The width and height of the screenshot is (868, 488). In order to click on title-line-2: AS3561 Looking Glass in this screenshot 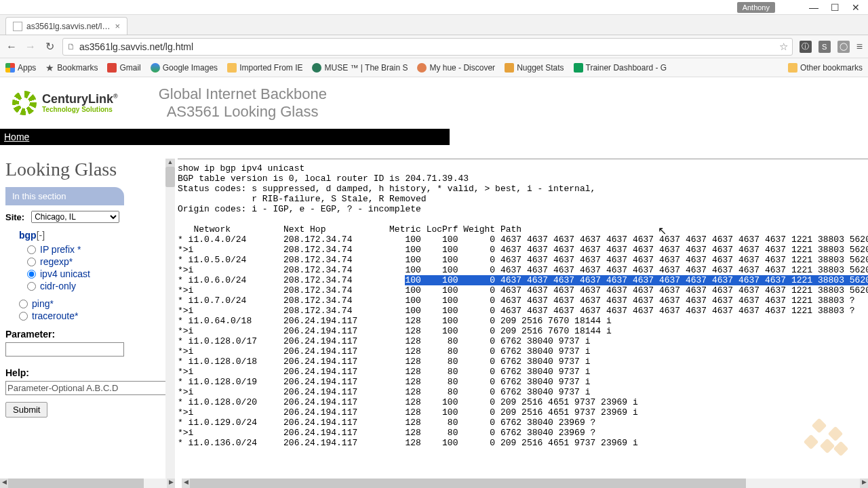, I will do `click(247, 112)`.